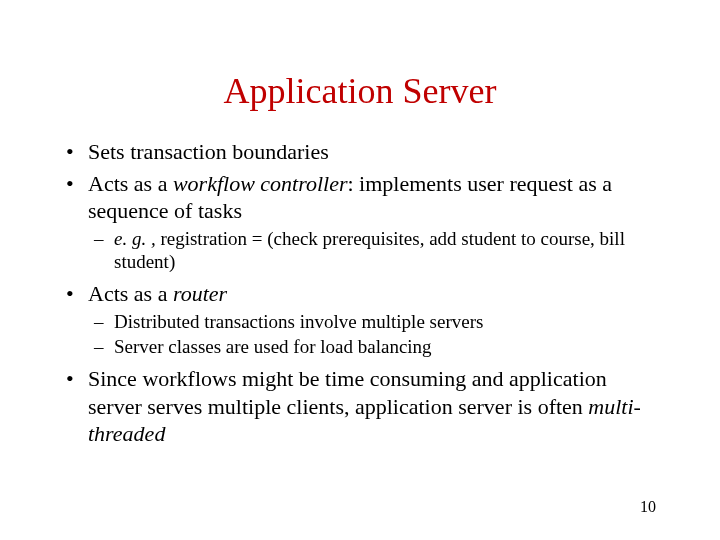 The image size is (720, 540). I want to click on bullet-text-part: Since workflows might be time consuming …, so click(348, 392).